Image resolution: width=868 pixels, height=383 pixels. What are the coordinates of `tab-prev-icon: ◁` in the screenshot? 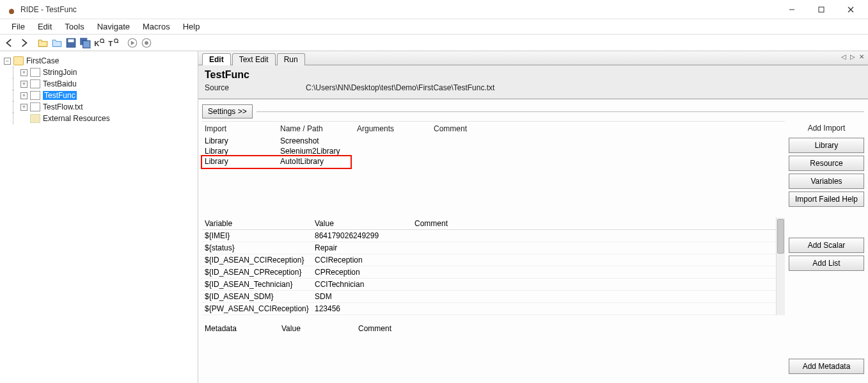 It's located at (844, 56).